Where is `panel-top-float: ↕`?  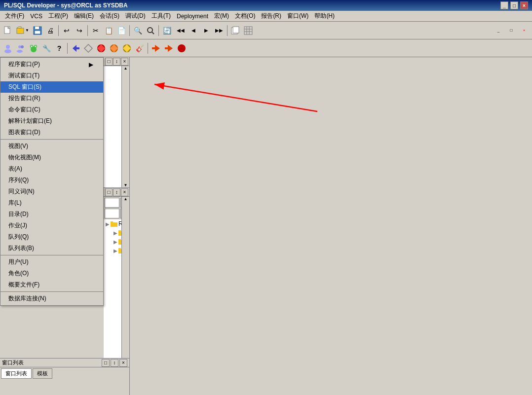 panel-top-float: ↕ is located at coordinates (116, 62).